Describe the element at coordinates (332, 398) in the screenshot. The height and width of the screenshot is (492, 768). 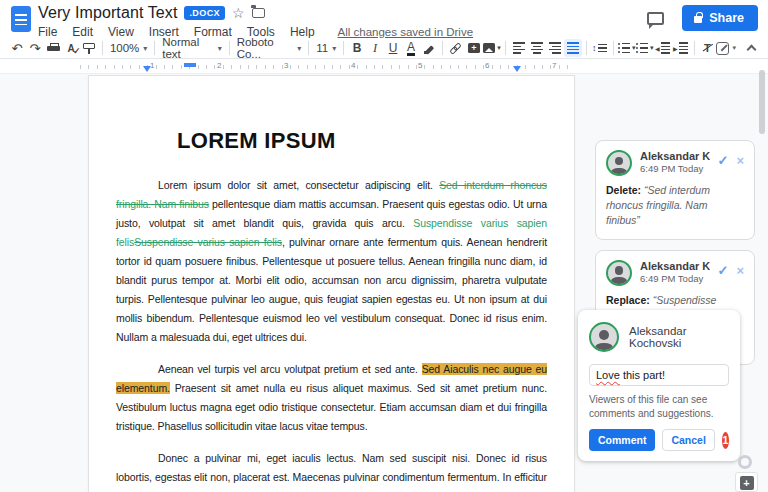
I see `doc-paragraph: Aenean vel turpis vel arcu volutpat pret…` at that location.